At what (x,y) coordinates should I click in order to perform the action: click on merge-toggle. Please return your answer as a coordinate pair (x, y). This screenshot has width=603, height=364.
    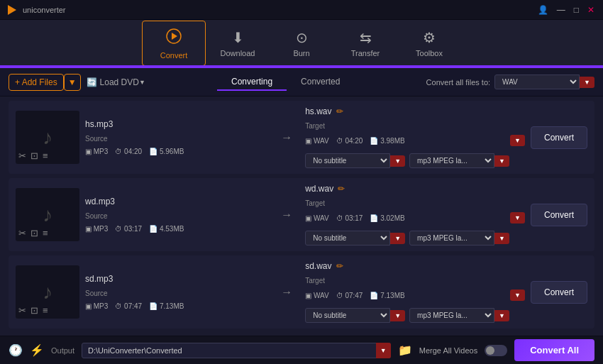
    Looking at the image, I should click on (496, 351).